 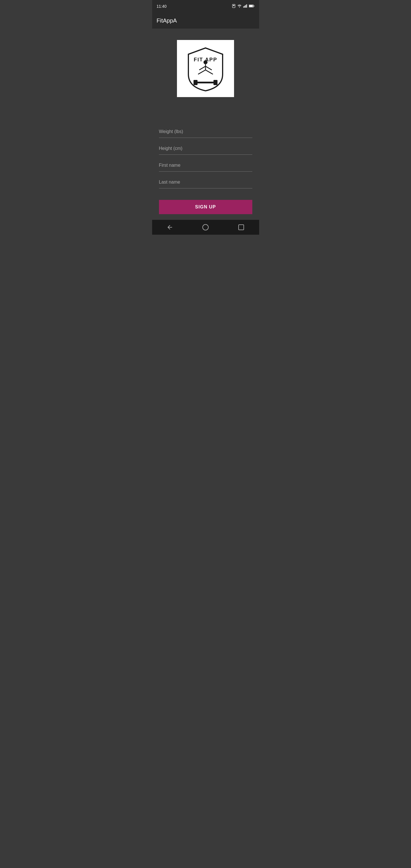 I want to click on back-button, so click(x=170, y=227).